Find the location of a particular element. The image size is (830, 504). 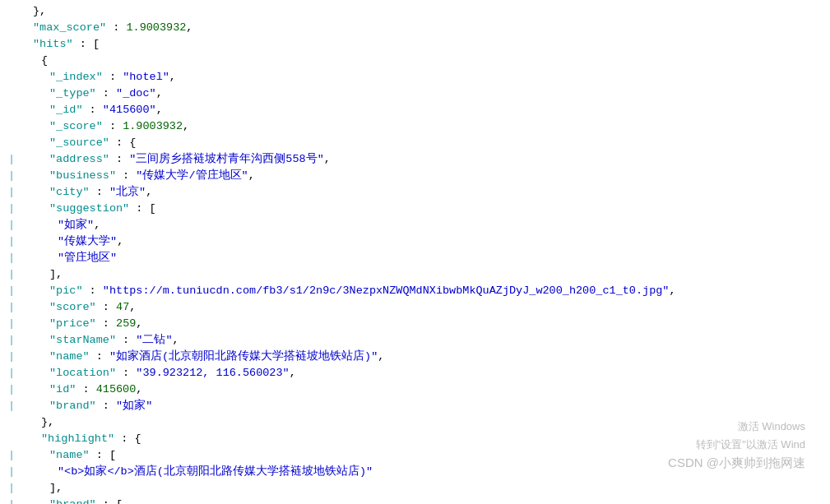

table-row: |"starName" : "二钻", is located at coordinates (415, 340).